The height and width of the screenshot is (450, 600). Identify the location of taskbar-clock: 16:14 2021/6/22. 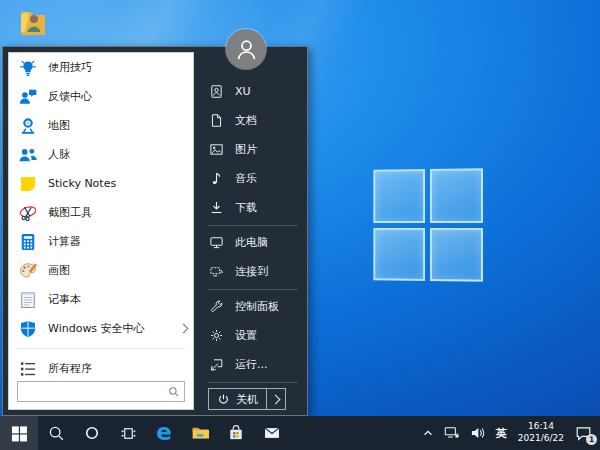
(541, 433).